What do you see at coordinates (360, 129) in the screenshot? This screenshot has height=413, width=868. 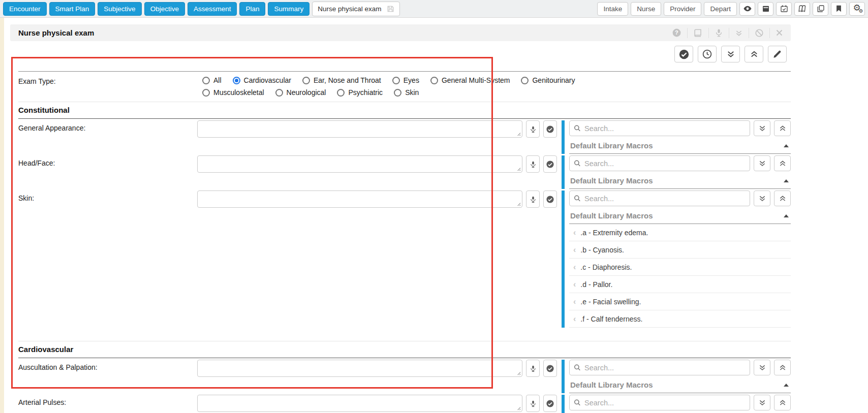 I see `general-appearance-textarea` at bounding box center [360, 129].